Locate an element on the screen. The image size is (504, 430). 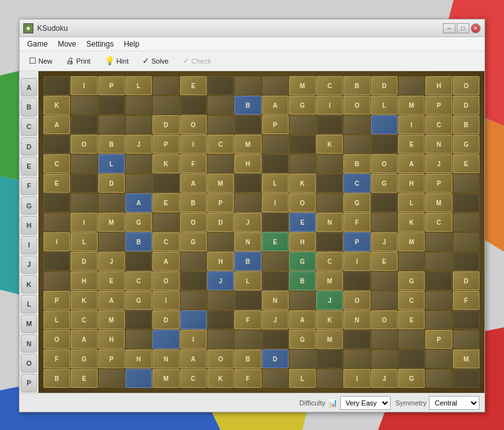
menu-settings: Settings is located at coordinates (100, 44).